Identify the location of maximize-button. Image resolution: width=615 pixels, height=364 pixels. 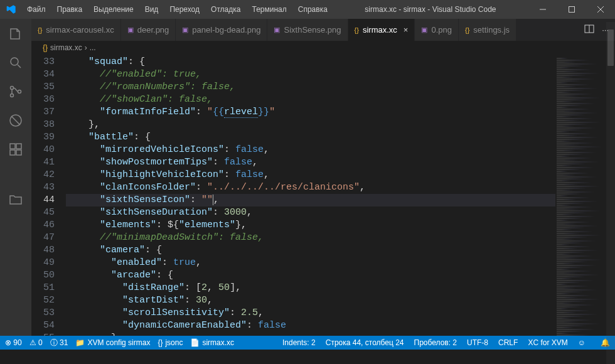
(572, 9).